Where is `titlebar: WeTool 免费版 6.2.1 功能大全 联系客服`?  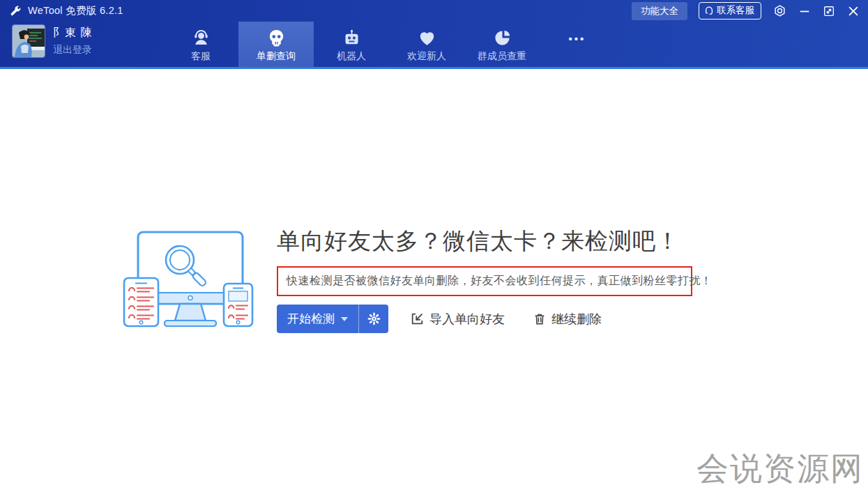 titlebar: WeTool 免费版 6.2.1 功能大全 联系客服 is located at coordinates (434, 11).